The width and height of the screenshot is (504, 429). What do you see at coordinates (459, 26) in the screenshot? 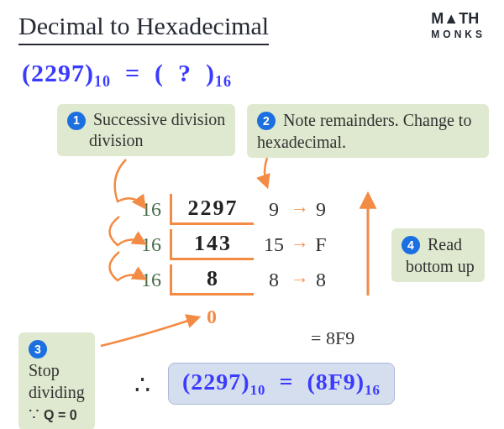
I see `brand-logo: M▲TH MONKS` at bounding box center [459, 26].